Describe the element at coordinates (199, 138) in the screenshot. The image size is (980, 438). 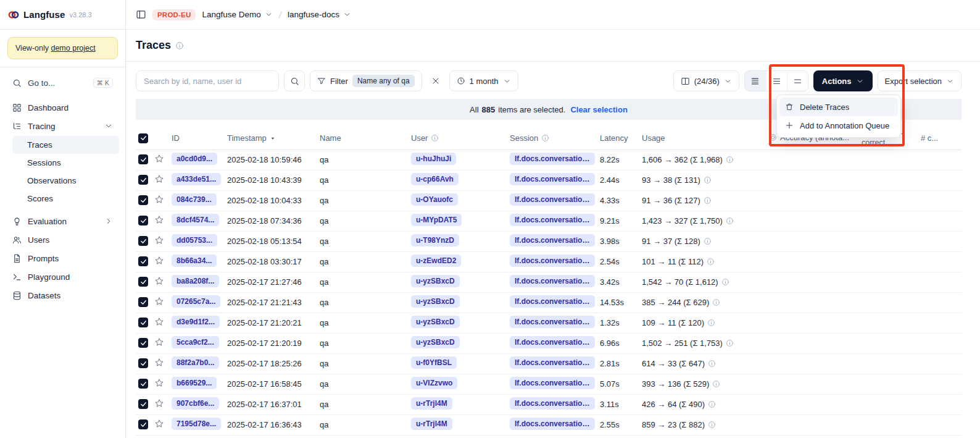
I see `col-id: ID` at that location.